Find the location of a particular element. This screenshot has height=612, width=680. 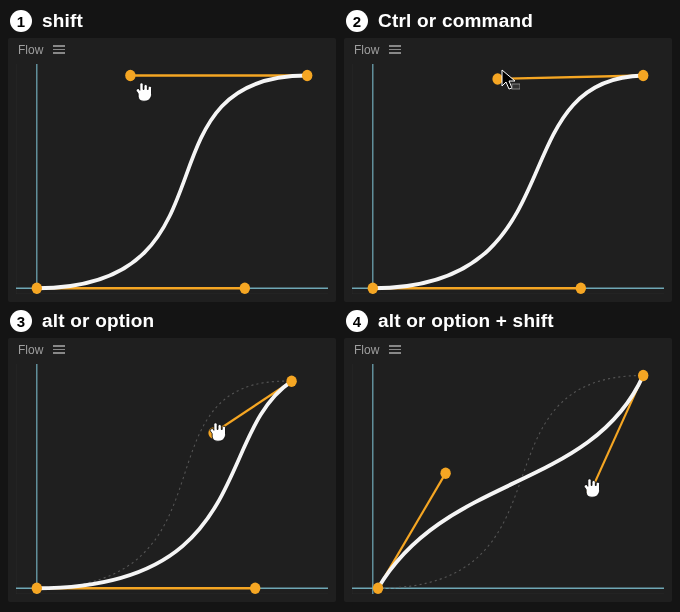

step-number-badge: 2 is located at coordinates (357, 21).